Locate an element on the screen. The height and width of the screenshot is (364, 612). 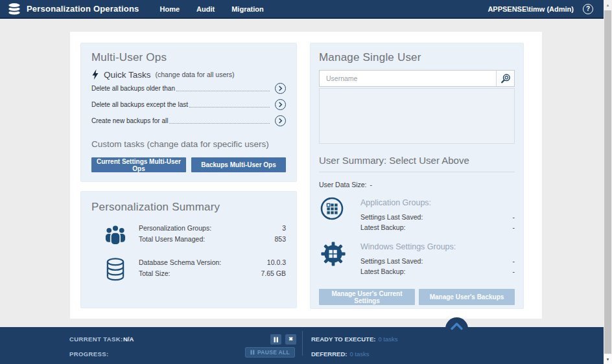
divider is located at coordinates (417, 172).